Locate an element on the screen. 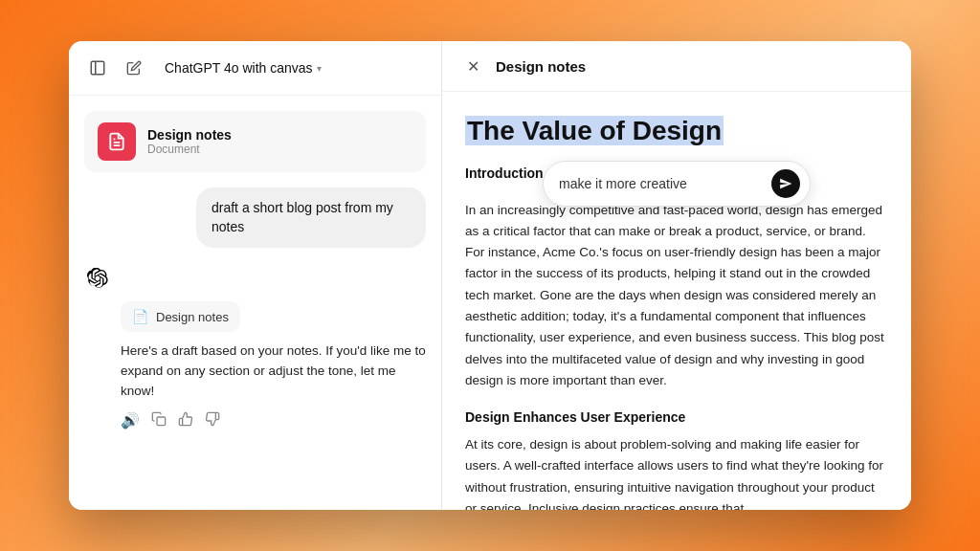  model-label: ChatGPT 4o with canvas is located at coordinates (239, 68).